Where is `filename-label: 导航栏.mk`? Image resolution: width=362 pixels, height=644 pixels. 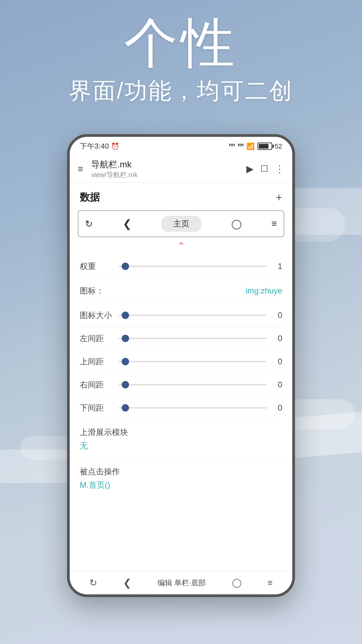
filename-label: 导航栏.mk is located at coordinates (166, 164).